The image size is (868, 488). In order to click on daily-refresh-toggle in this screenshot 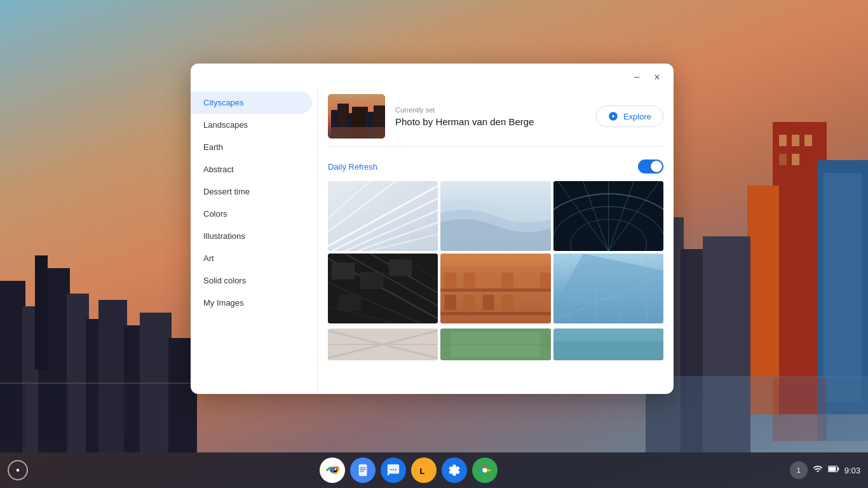, I will do `click(651, 166)`.